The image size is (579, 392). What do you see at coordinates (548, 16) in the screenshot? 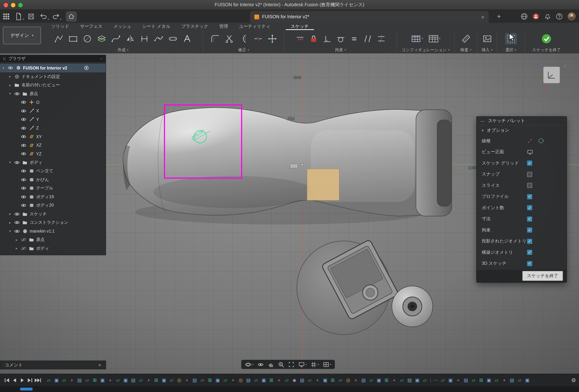
I see `notifications-bell-icon` at bounding box center [548, 16].